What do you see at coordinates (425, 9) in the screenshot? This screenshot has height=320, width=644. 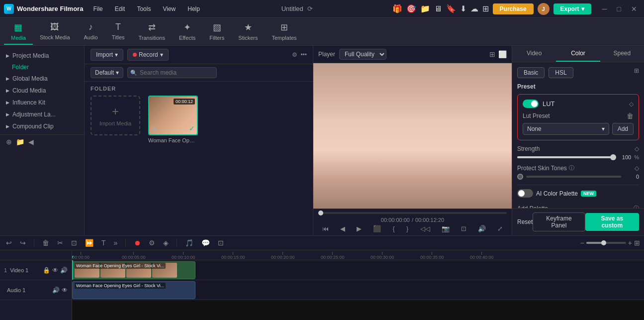 I see `projects-button: 📁` at bounding box center [425, 9].